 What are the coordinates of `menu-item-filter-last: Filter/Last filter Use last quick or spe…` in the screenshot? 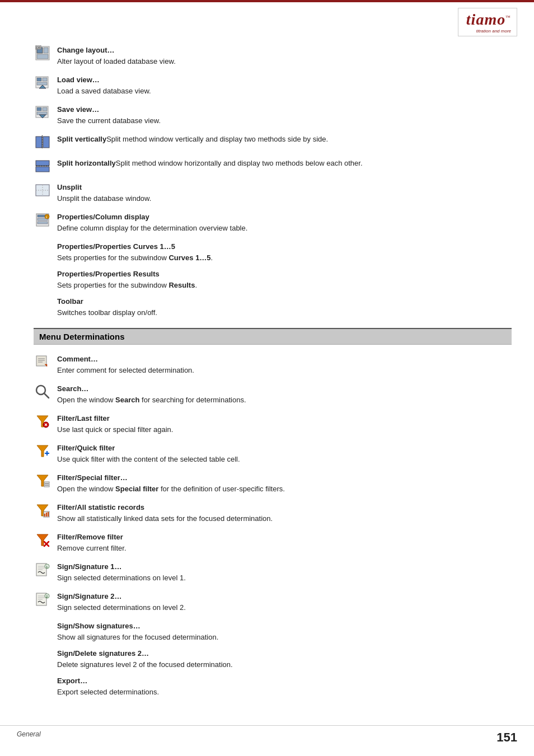 It's located at (273, 424).